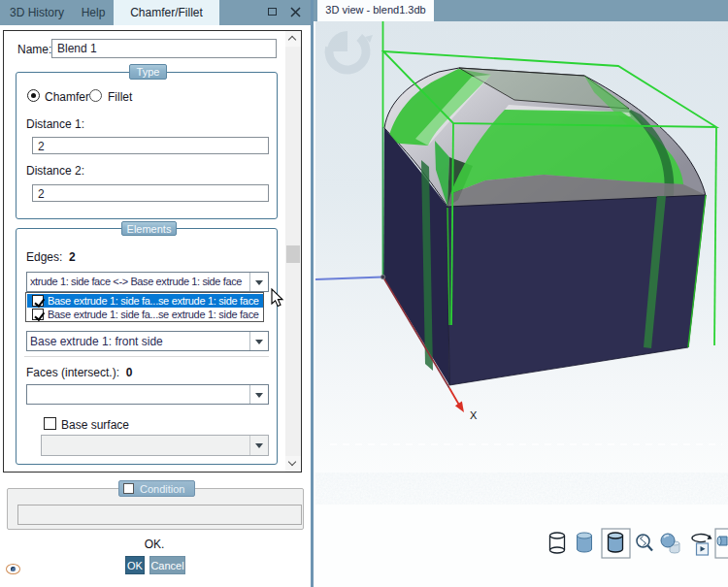 The height and width of the screenshot is (587, 728). What do you see at coordinates (295, 12) in the screenshot?
I see `close-button` at bounding box center [295, 12].